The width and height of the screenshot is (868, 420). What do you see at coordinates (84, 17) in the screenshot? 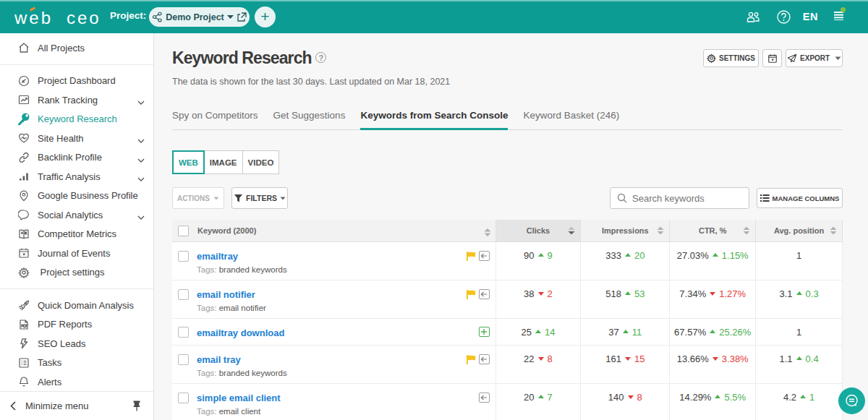
I see `svg-text: ceo` at bounding box center [84, 17].